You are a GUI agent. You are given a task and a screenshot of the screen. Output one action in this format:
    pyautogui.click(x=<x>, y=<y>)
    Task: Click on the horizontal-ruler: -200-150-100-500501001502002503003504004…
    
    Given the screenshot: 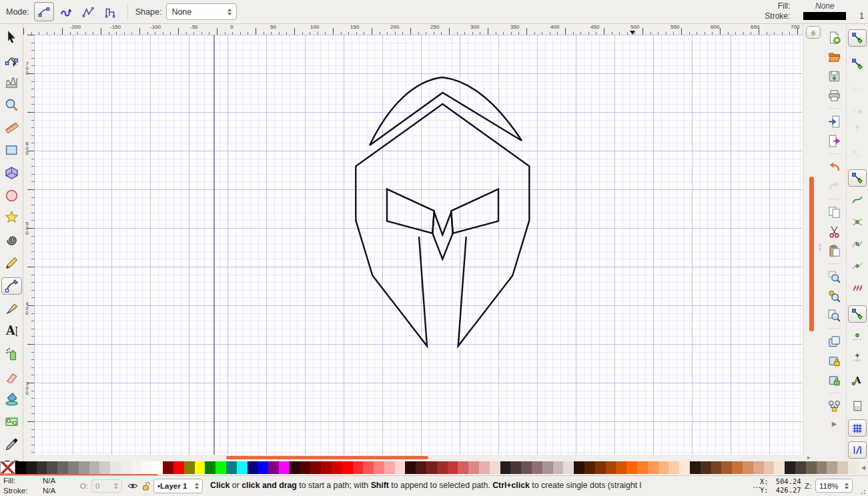 What is the action you would take?
    pyautogui.click(x=413, y=29)
    